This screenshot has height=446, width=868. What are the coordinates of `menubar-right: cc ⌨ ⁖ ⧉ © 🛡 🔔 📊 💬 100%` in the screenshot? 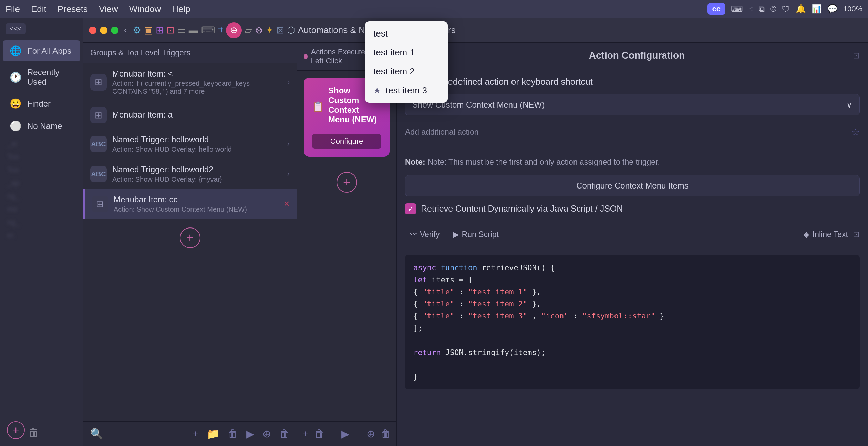 It's located at (785, 9).